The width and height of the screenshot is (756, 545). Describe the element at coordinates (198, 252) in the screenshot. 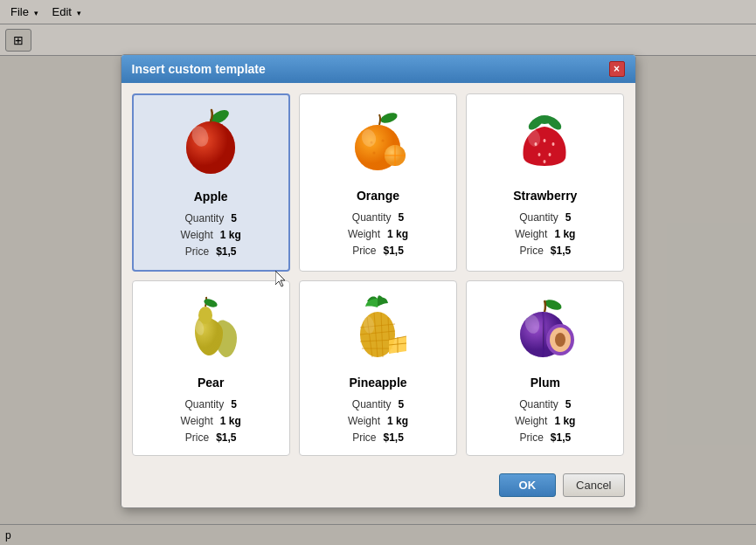

I see `apple-price-label: Price` at that location.